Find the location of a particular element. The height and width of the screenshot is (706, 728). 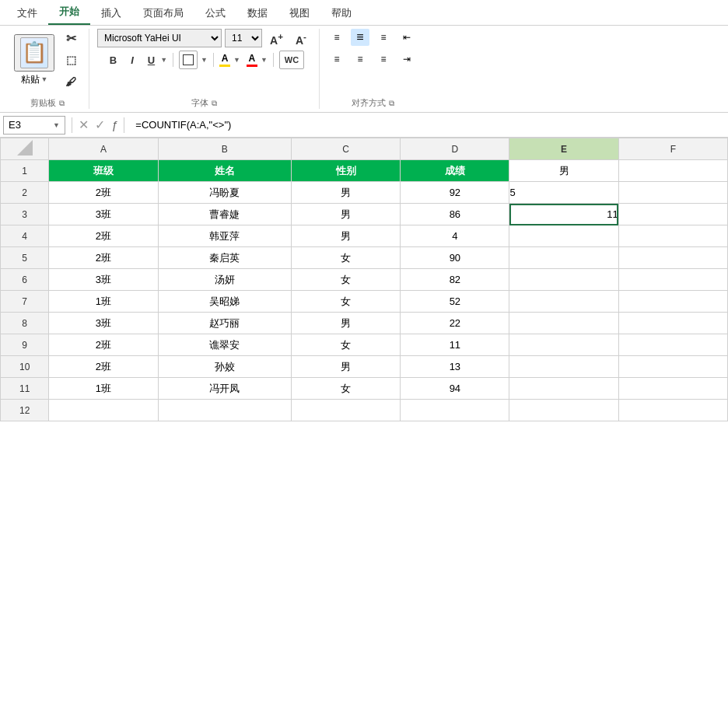

cell-C9: 女 is located at coordinates (345, 345).